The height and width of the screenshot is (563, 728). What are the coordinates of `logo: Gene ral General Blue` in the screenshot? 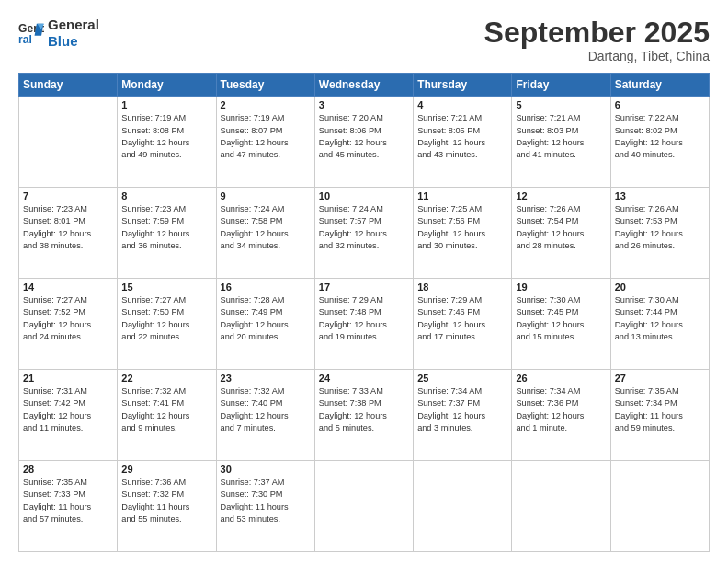 It's located at (59, 33).